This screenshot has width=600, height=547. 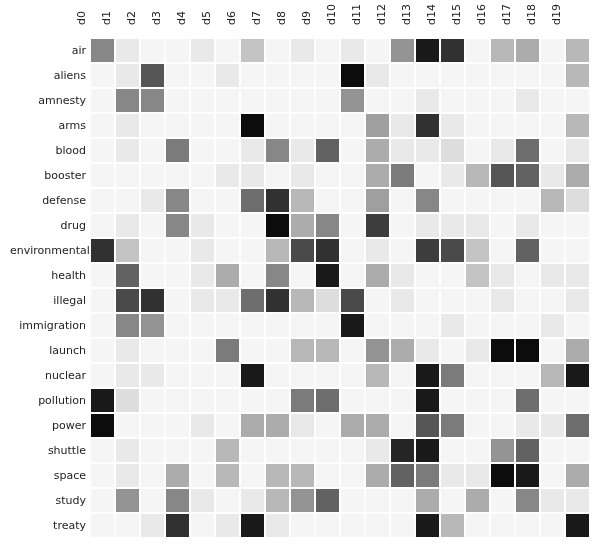 What do you see at coordinates (300, 50) in the screenshot?
I see `heatmap-row: air` at bounding box center [300, 50].